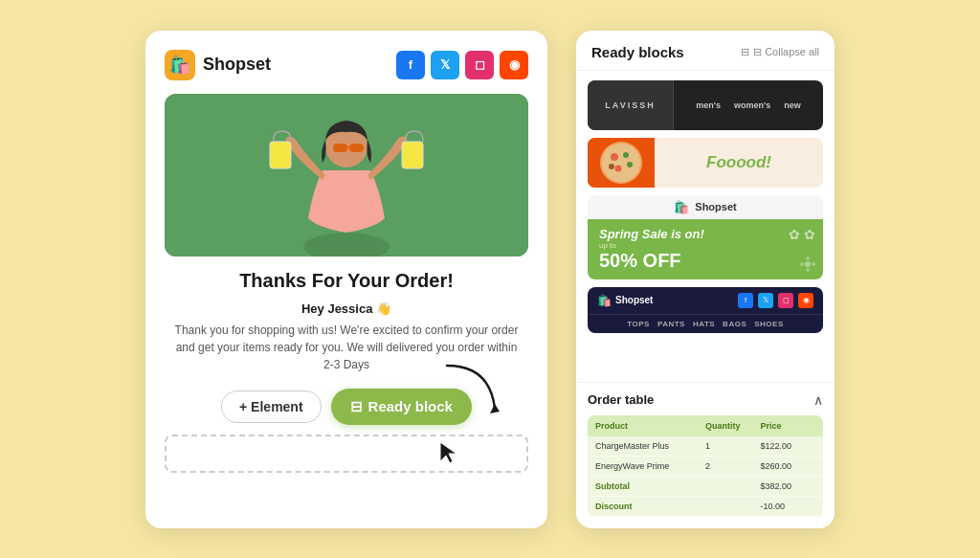 Image resolution: width=980 pixels, height=558 pixels. Describe the element at coordinates (705, 486) in the screenshot. I see `table-row: Subtotal $382.00` at that location.